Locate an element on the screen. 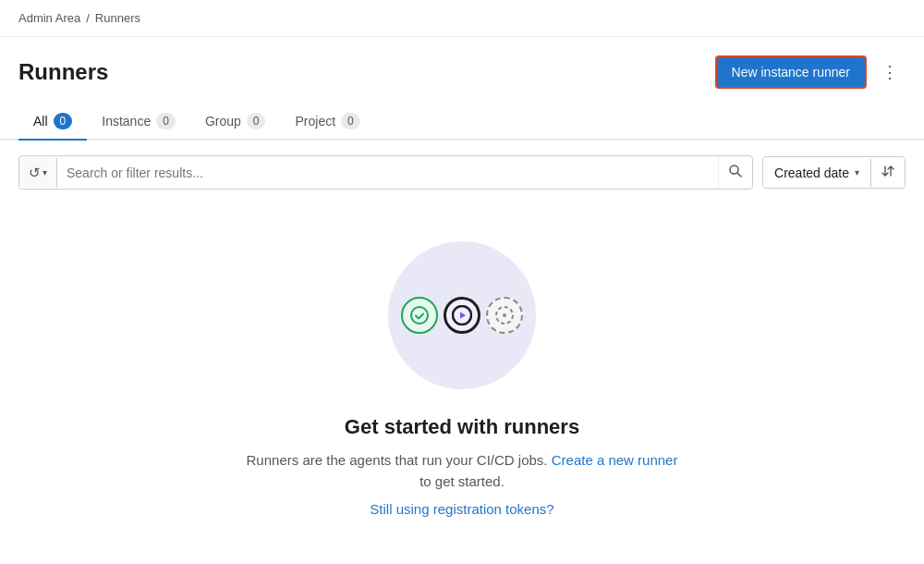  empty-state-description: Runners are the agents that run your CI/… is located at coordinates (462, 472).